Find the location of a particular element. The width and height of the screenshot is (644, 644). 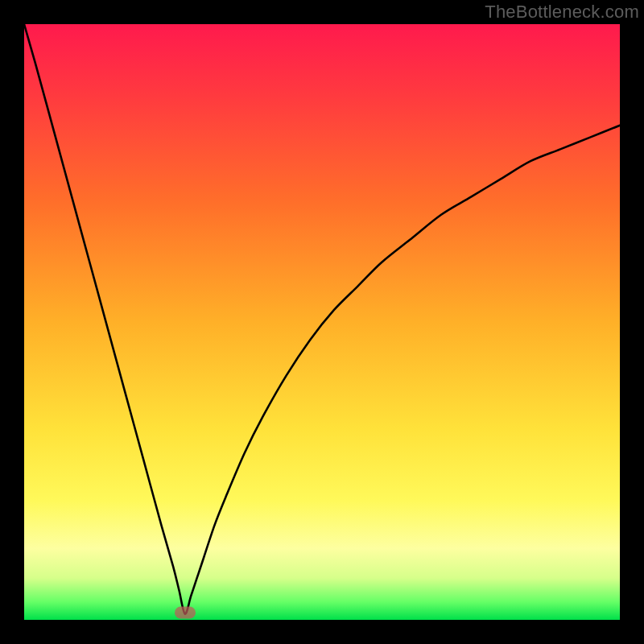

optimal-point-marker is located at coordinates (185, 613).